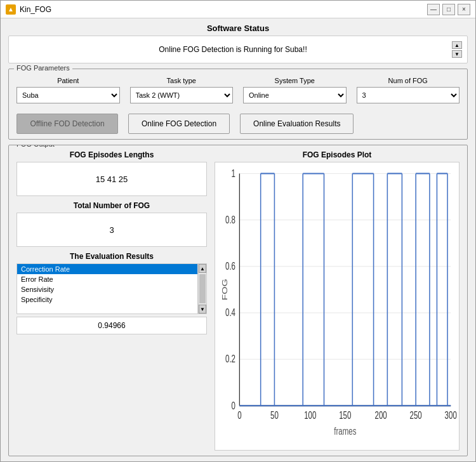  Describe the element at coordinates (238, 28) in the screenshot. I see `software-status-title: Software Status` at that location.